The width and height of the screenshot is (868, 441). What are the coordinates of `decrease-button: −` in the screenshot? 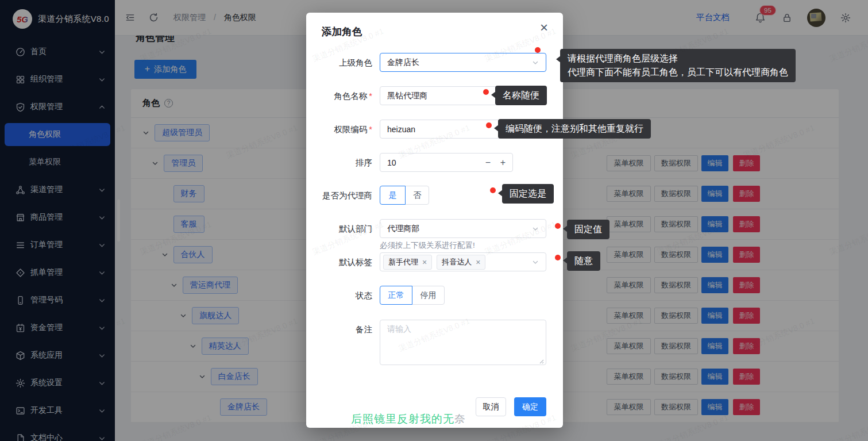 It's located at (488, 163).